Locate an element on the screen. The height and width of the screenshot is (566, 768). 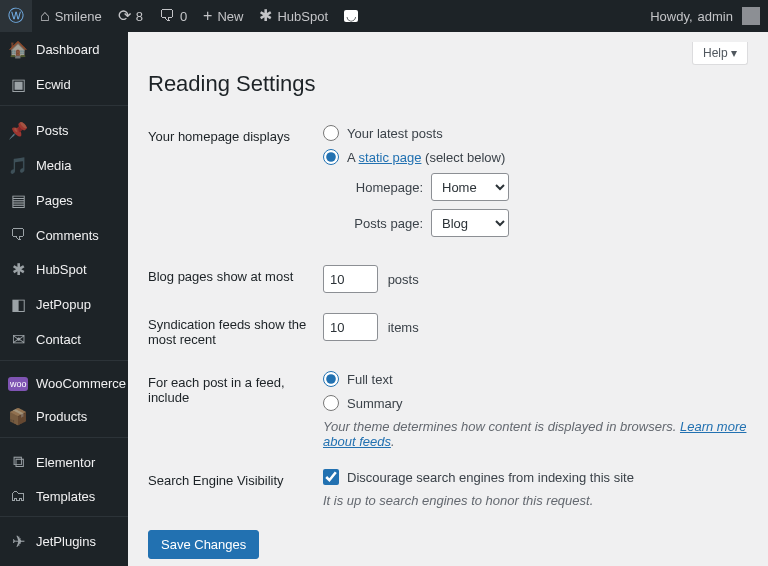
sidebar-item-products: 📦Products is located at coordinates (64, 416).